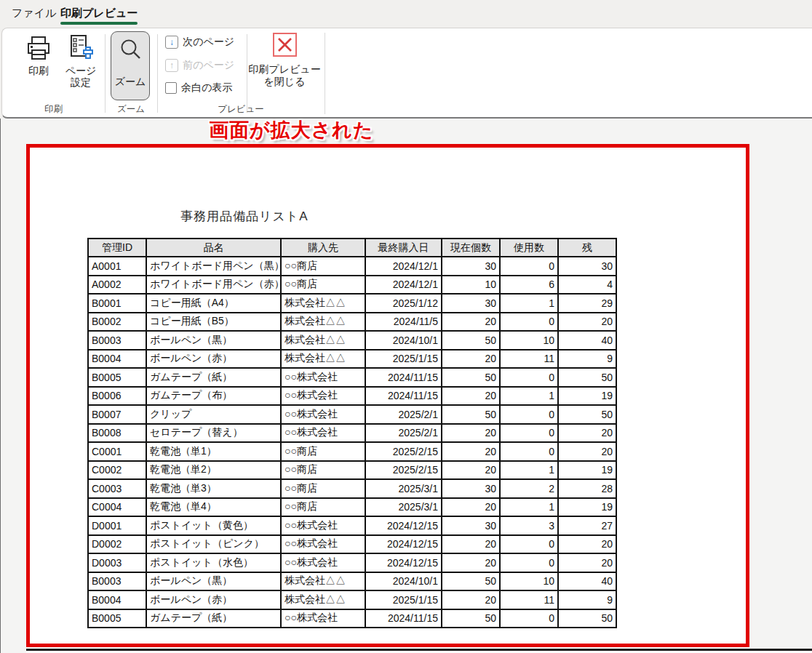  Describe the element at coordinates (81, 61) in the screenshot. I see `page-setup-button: ページ 設定` at that location.